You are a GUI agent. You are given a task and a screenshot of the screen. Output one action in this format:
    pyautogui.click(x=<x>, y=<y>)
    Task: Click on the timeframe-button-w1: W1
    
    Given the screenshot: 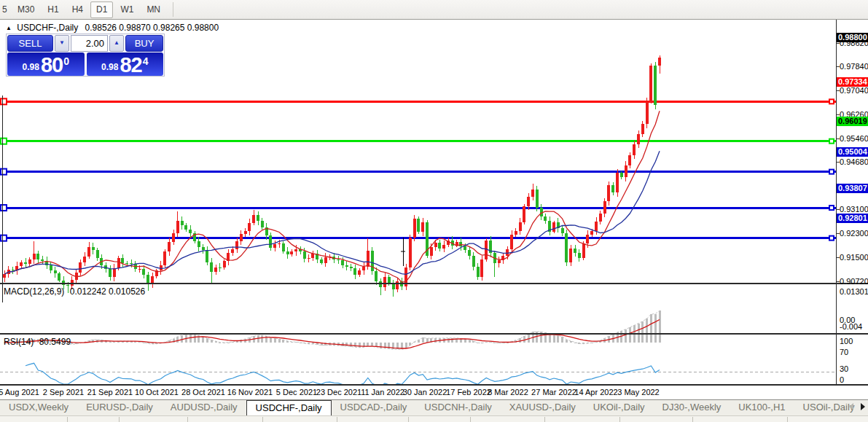 What is the action you would take?
    pyautogui.click(x=127, y=10)
    